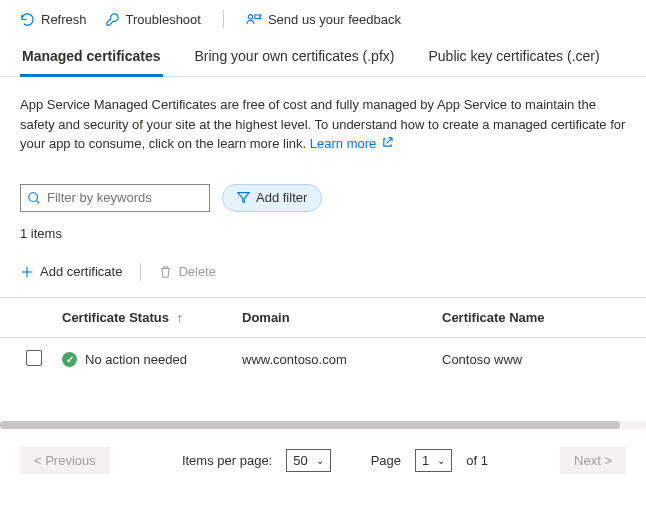 This screenshot has width=646, height=516. I want to click on filter-row: Add filter, so click(323, 192).